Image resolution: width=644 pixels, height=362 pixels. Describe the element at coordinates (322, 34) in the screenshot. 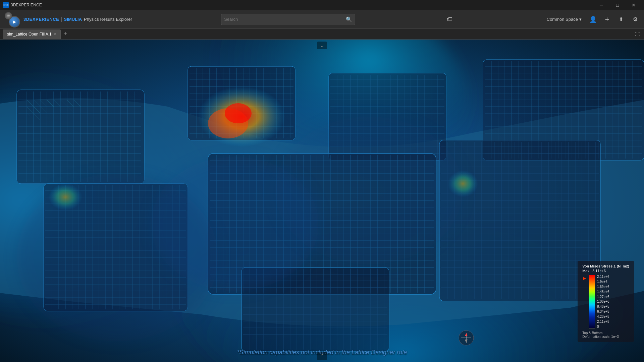

I see `tabbar: sim_Lattice Open Fill A.1 × + ⛶` at that location.